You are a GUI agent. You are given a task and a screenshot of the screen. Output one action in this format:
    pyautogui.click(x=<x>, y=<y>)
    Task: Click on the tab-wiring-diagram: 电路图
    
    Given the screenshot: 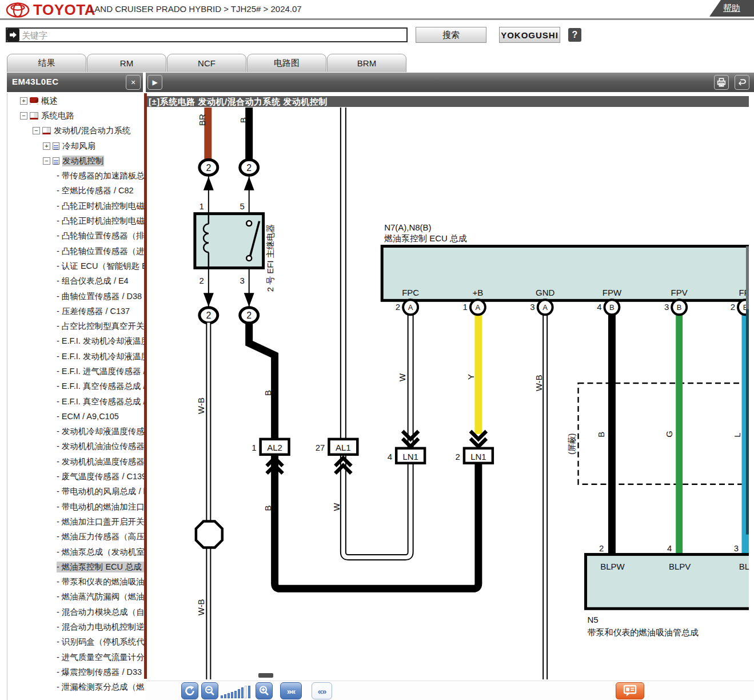 What is the action you would take?
    pyautogui.click(x=287, y=63)
    